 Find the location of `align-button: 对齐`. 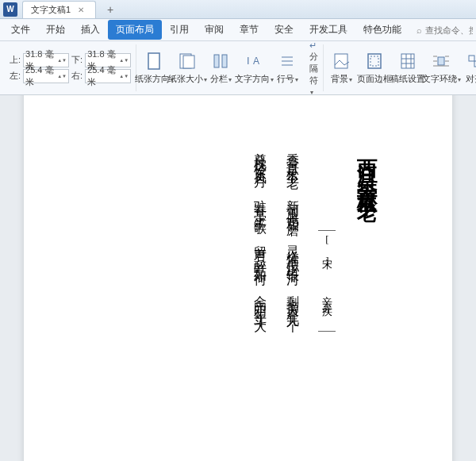

align-button: 对齐 is located at coordinates (467, 68).